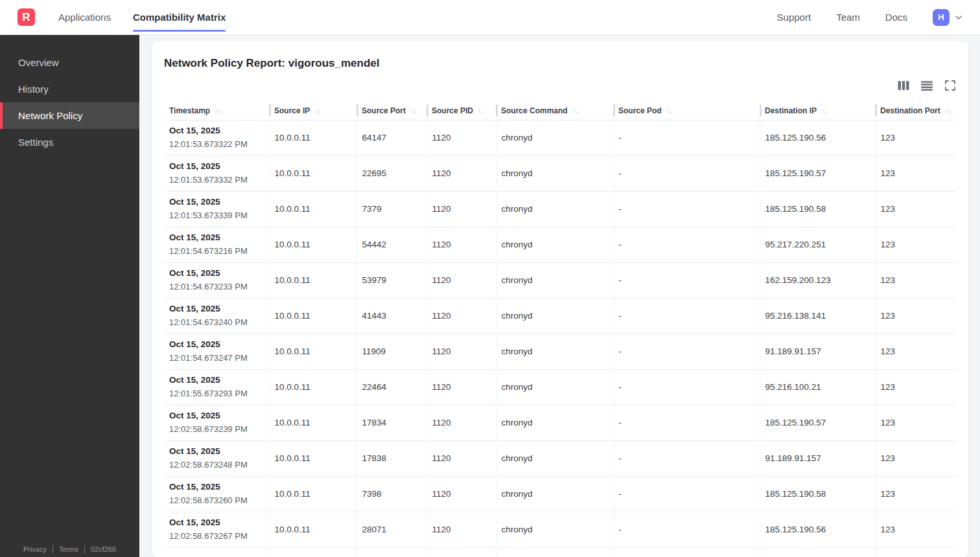 This screenshot has width=980, height=557. Describe the element at coordinates (26, 17) in the screenshot. I see `app-logo: R` at that location.